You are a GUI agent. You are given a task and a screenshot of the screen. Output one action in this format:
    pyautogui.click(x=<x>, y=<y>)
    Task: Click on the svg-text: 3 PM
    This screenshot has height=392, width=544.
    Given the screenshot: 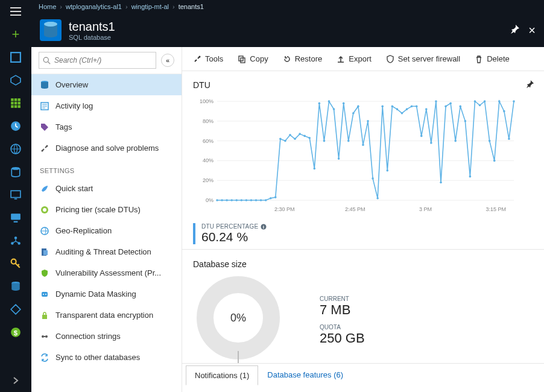 What is the action you would take?
    pyautogui.click(x=426, y=209)
    